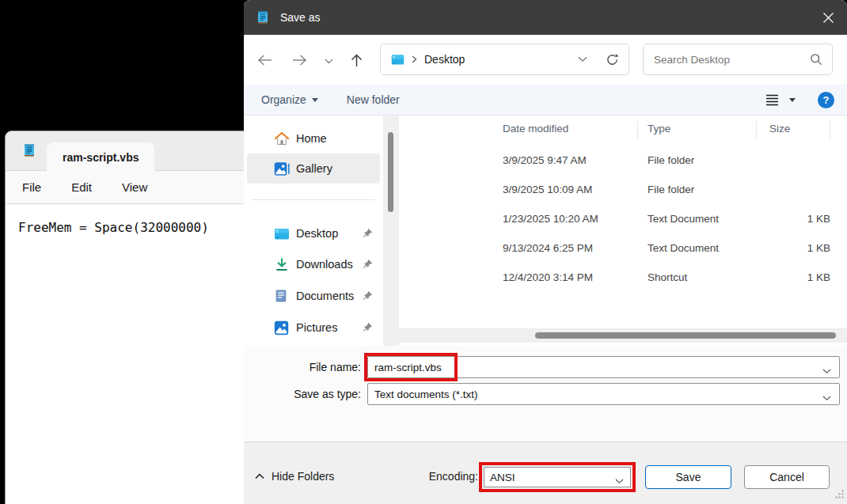 The image size is (847, 504). I want to click on navigation-bar: Desktop Search Desktop, so click(545, 60).